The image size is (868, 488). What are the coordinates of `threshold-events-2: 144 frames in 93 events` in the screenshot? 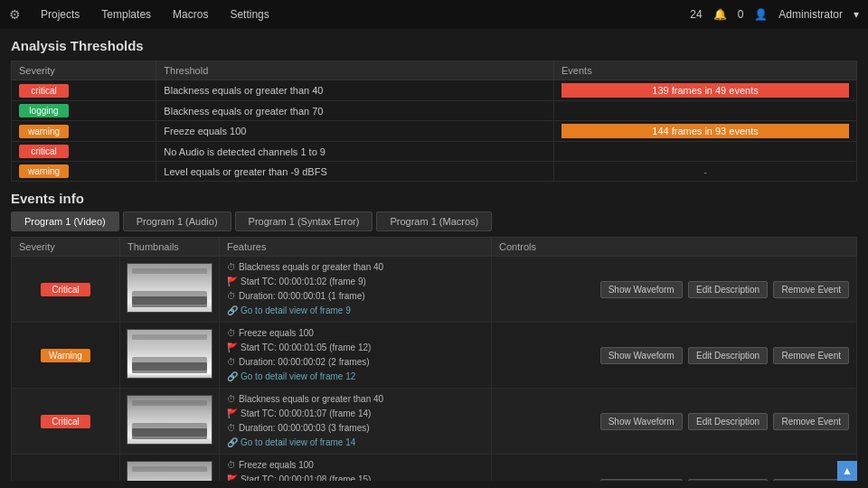 It's located at (705, 132).